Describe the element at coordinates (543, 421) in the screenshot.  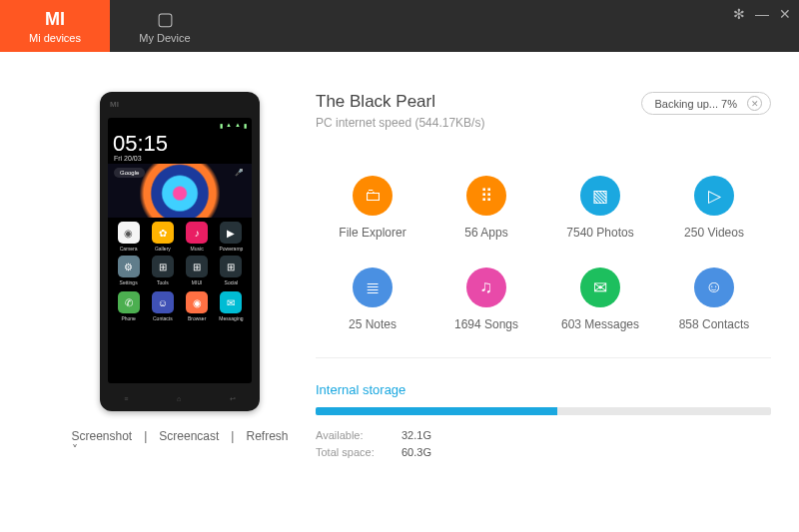
I see `storage-section: Internal storage Available: 32.1G Total …` at that location.